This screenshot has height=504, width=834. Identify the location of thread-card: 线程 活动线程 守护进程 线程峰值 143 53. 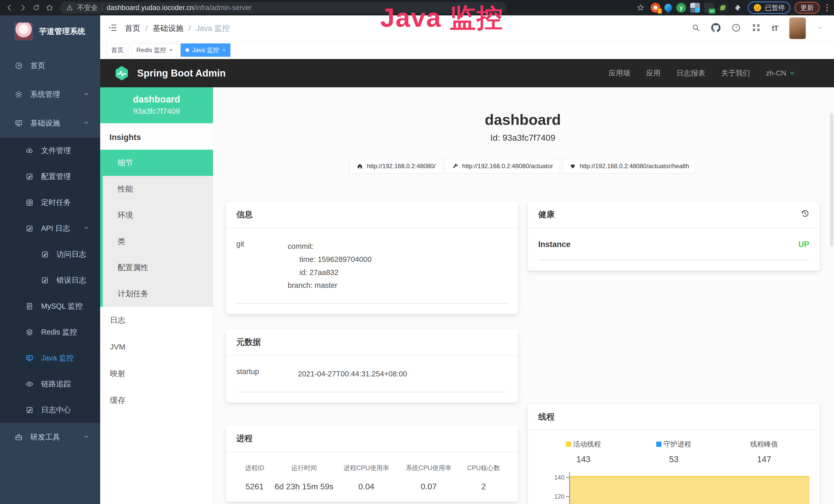
(674, 454).